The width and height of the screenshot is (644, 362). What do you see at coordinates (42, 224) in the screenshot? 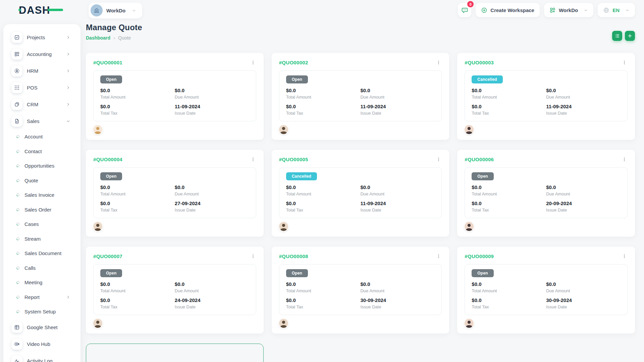
I see `sidebar-item-cases: Cases` at bounding box center [42, 224].